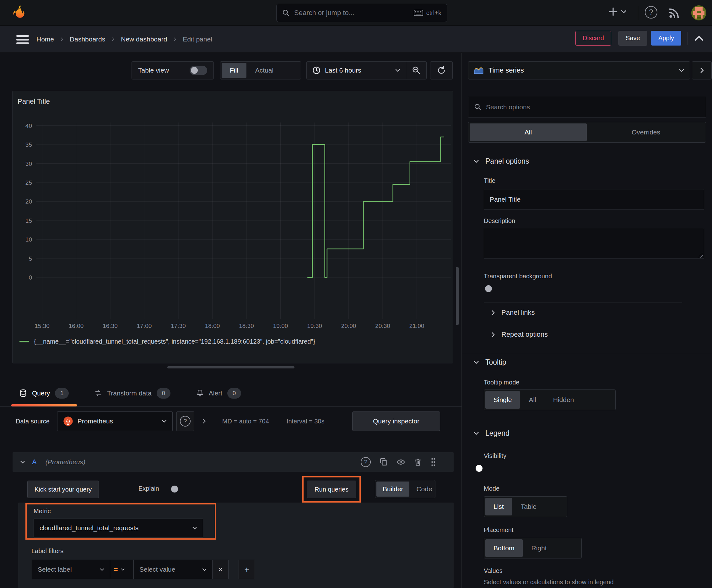 The image size is (712, 588). What do you see at coordinates (587, 107) in the screenshot?
I see `search-options-field: Search options` at bounding box center [587, 107].